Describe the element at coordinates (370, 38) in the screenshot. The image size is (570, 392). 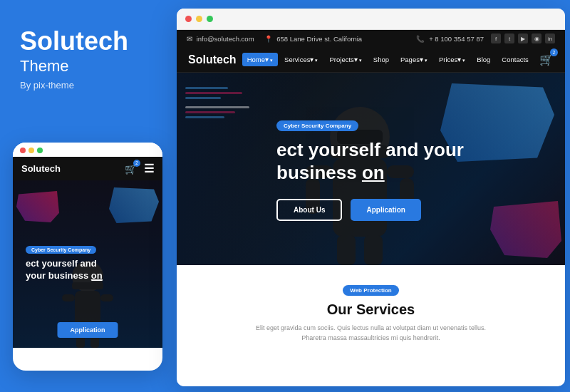
I see `site-info-bar: ✉ info@solutech.com 📍 658 Lane Drive st.…` at that location.